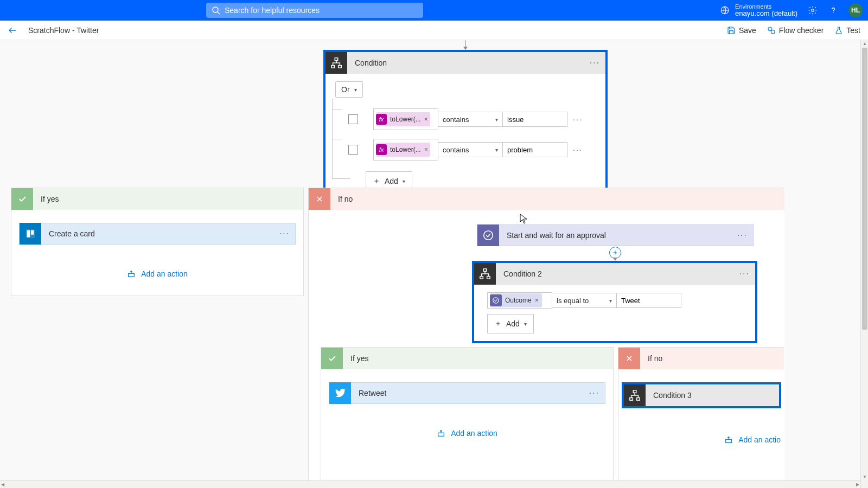  Describe the element at coordinates (615, 253) in the screenshot. I see `insert-step-button: ＋` at that location.